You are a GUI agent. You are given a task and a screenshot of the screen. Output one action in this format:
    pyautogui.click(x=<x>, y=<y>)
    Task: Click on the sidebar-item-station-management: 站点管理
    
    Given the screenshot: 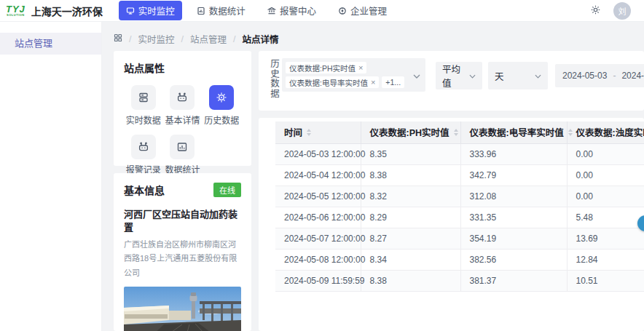 What is the action you would take?
    pyautogui.click(x=51, y=44)
    